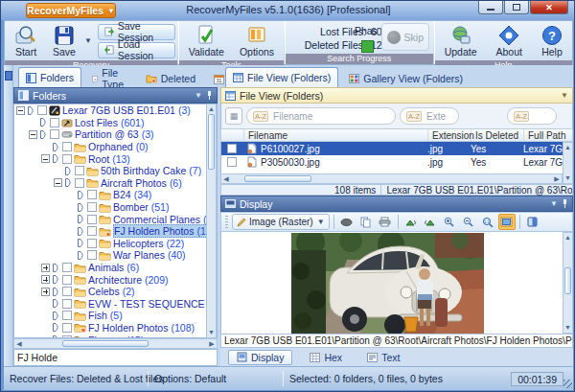  What do you see at coordinates (115, 343) in the screenshot?
I see `tree-horizontal-scrollbar: ◀ ▶` at bounding box center [115, 343].